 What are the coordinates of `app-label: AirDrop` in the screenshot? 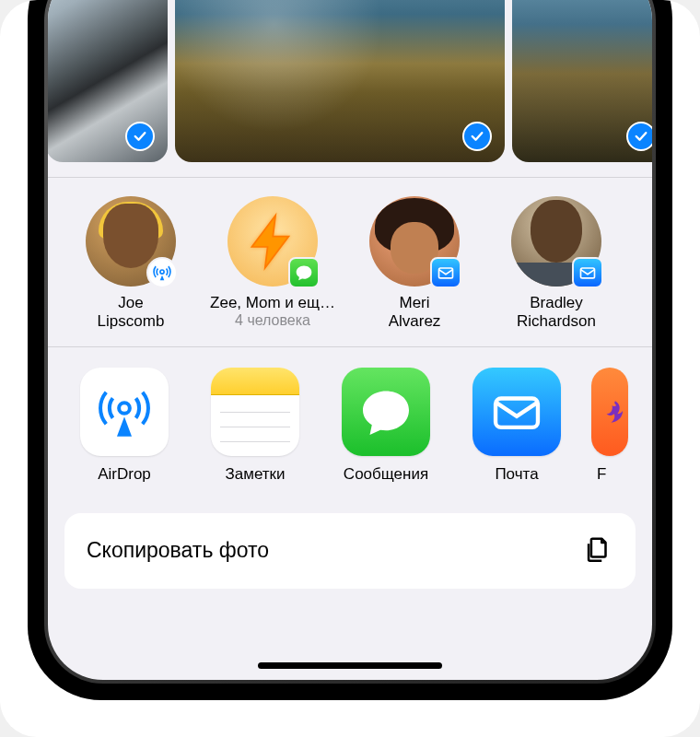 It's located at (124, 474).